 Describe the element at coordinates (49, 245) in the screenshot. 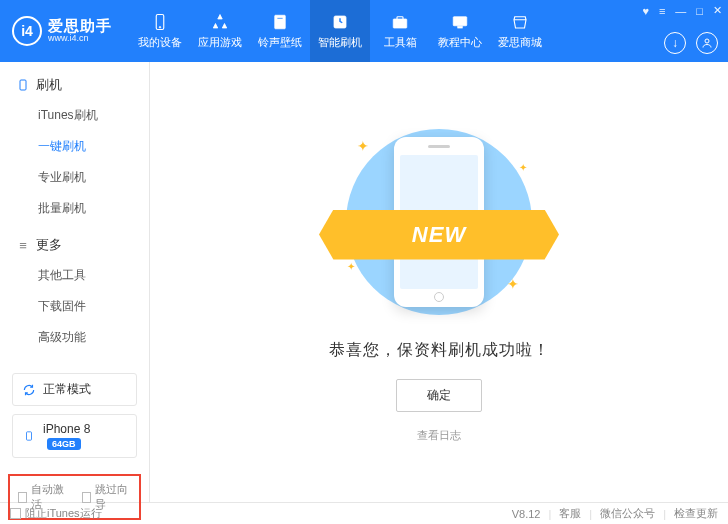

I see `group-label: 更多` at that location.